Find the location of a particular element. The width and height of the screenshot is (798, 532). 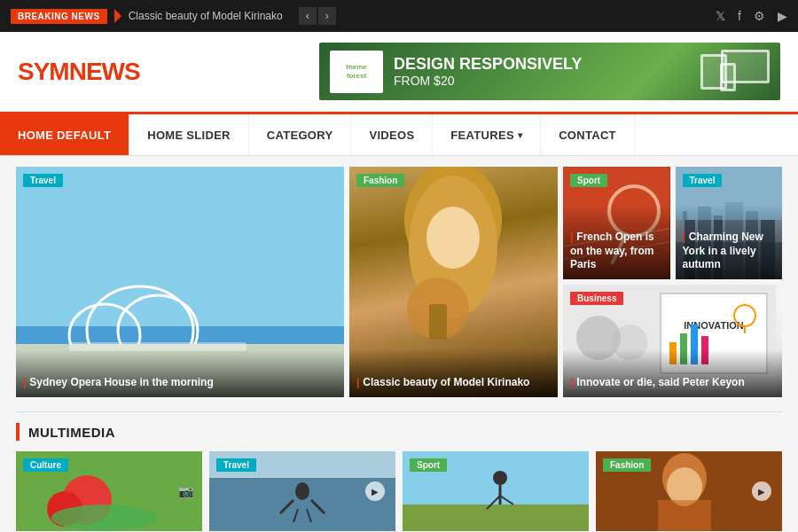

fashion-play-icon: ▶ is located at coordinates (762, 491).